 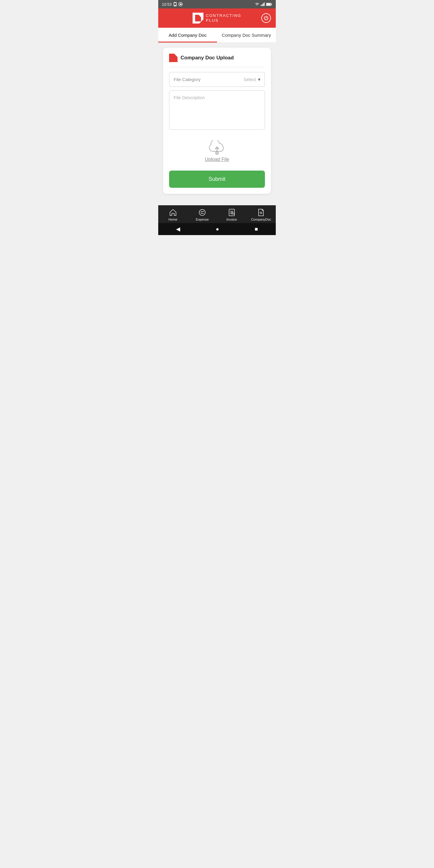 What do you see at coordinates (217, 229) in the screenshot?
I see `android-home-button: ●` at bounding box center [217, 229].